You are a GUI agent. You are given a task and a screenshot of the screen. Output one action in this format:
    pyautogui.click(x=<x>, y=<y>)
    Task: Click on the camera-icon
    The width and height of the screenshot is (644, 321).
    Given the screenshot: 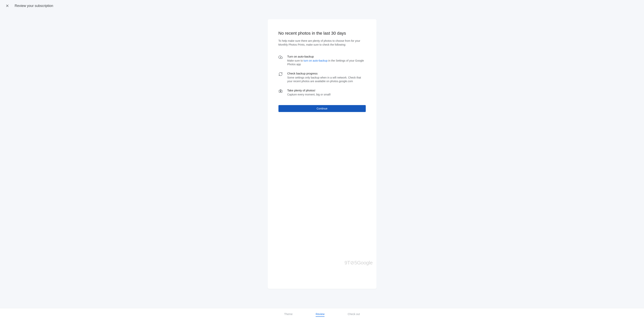 What is the action you would take?
    pyautogui.click(x=280, y=91)
    